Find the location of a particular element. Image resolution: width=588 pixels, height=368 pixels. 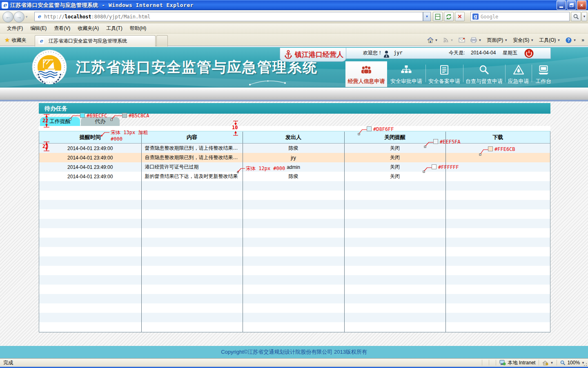

address-url: http://localhost:8080/yjpt/Main.html is located at coordinates (97, 17).